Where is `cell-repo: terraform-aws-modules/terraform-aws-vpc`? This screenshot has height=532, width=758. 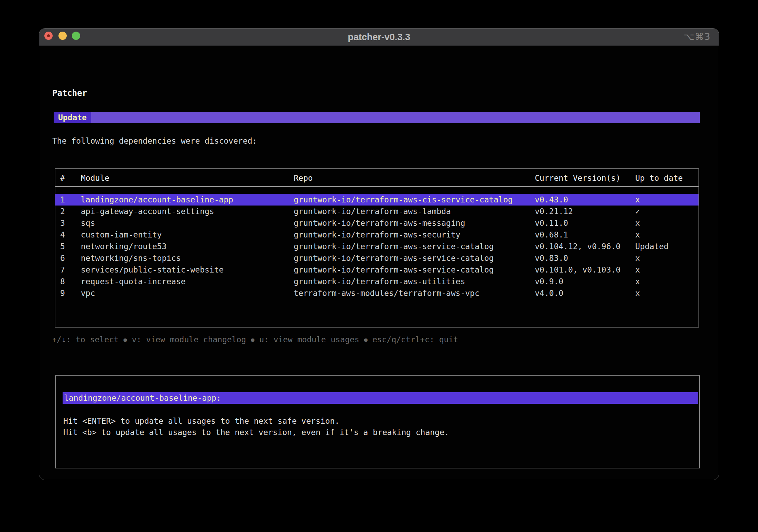
cell-repo: terraform-aws-modules/terraform-aws-vpc is located at coordinates (387, 293).